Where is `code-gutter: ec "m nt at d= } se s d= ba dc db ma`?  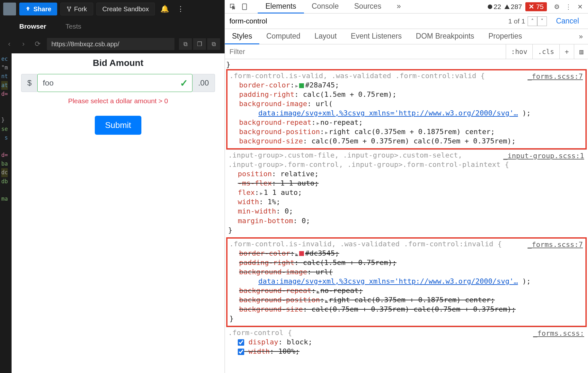 code-gutter: ec "m nt at d= } se s d= ba dc db ma is located at coordinates (6, 213).